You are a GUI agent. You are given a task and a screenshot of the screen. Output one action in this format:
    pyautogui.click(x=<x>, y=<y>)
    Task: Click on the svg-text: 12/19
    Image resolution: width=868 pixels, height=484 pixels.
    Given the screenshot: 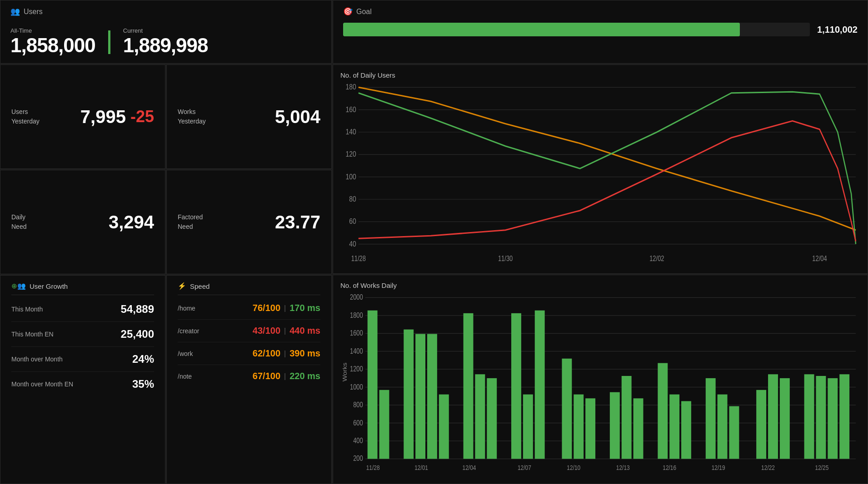 What is the action you would take?
    pyautogui.click(x=718, y=468)
    